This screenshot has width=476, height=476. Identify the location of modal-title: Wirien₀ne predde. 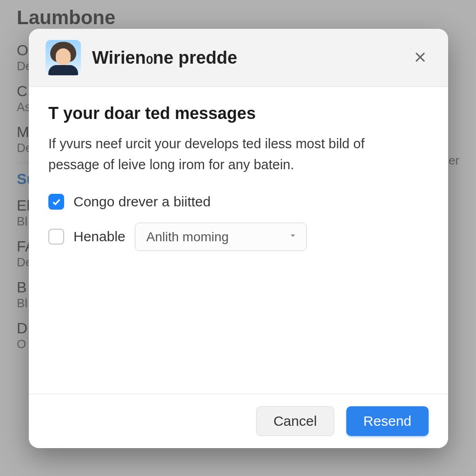
(245, 58).